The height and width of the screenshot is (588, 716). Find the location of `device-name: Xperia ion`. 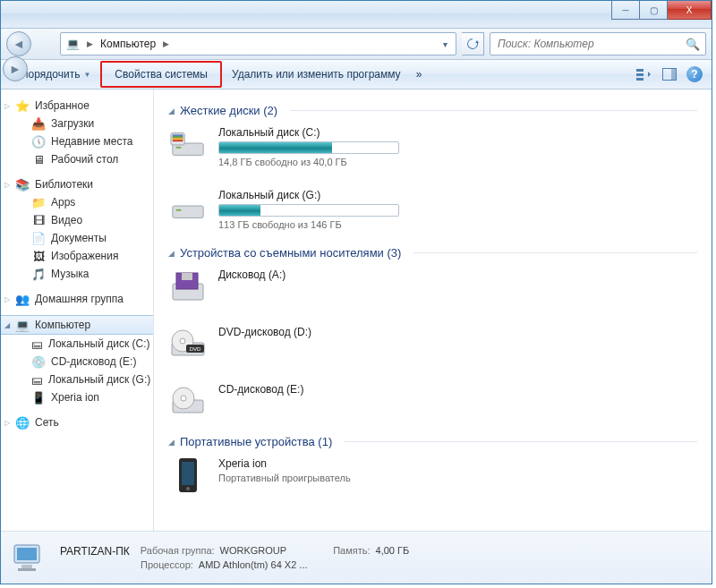

device-name: Xperia ion is located at coordinates (323, 464).